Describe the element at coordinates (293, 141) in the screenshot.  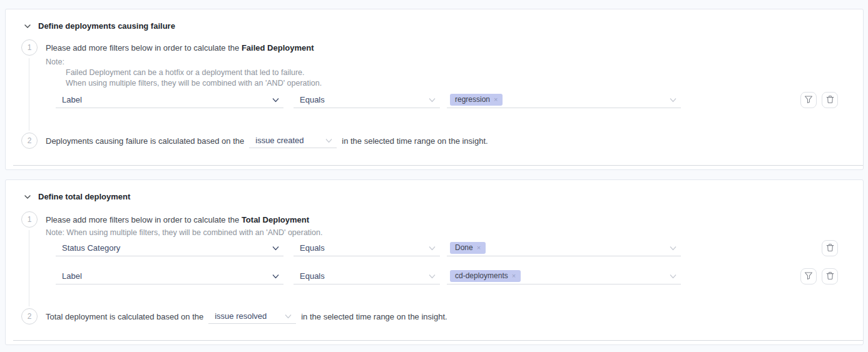
I see `event-type-select: issue created` at that location.